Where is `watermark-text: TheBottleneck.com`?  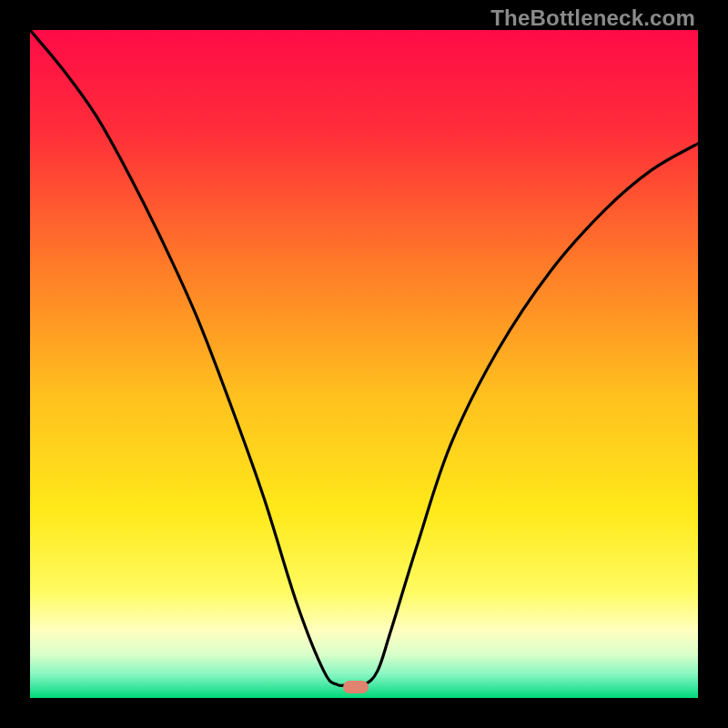
watermark-text: TheBottleneck.com is located at coordinates (593, 18).